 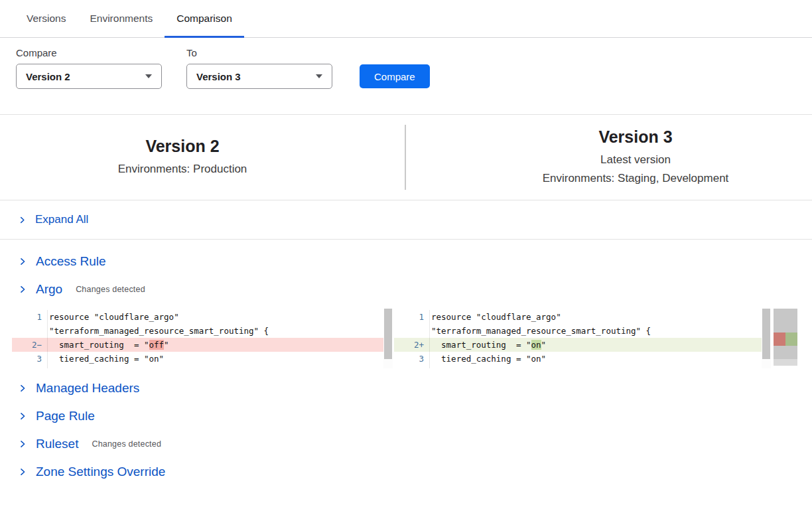 What do you see at coordinates (259, 53) in the screenshot?
I see `compare-to-label: To` at bounding box center [259, 53].